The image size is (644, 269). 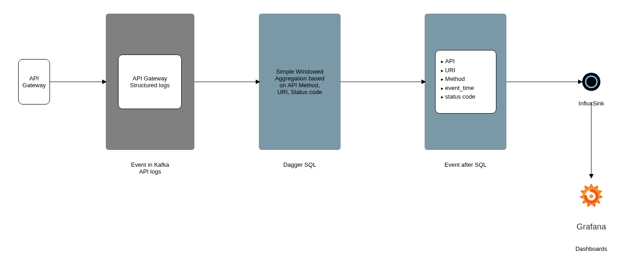 What do you see at coordinates (458, 79) in the screenshot?
I see `event-after-bullets: API URI Method event_time status code` at bounding box center [458, 79].